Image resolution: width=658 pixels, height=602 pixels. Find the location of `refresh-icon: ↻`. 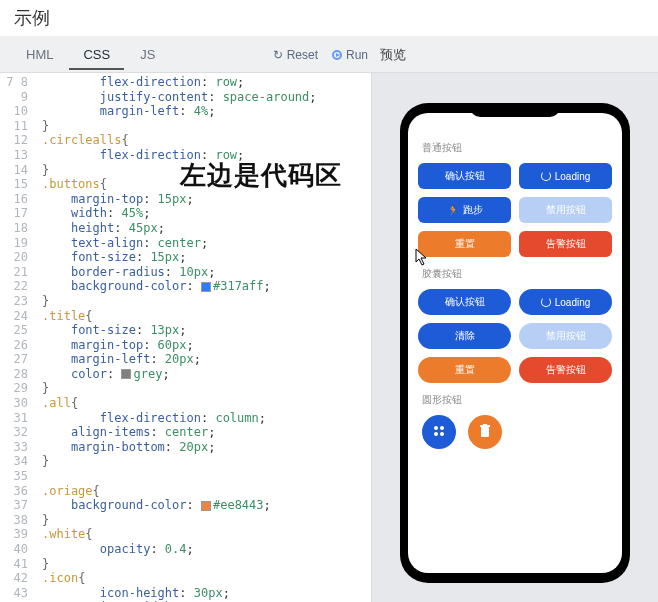

refresh-icon: ↻ is located at coordinates (278, 55).